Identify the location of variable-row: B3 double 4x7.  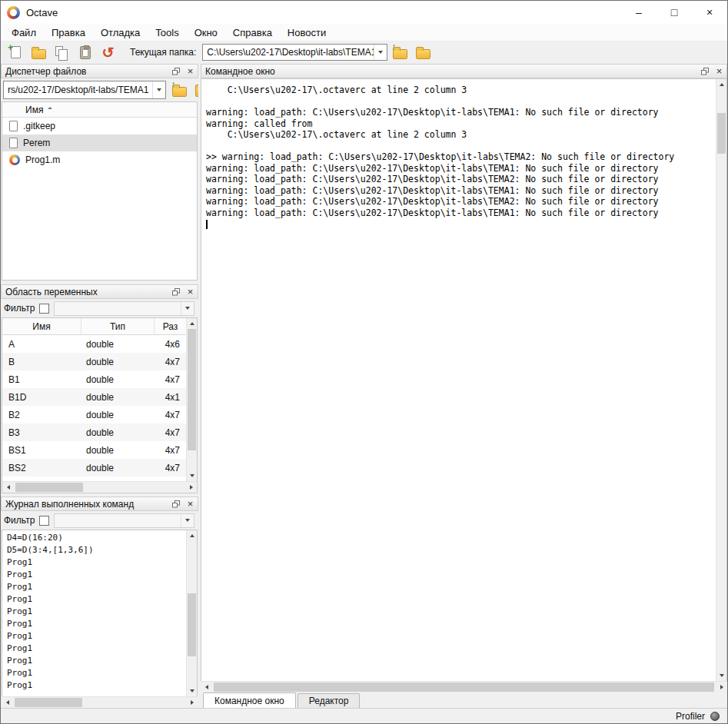
(94, 432).